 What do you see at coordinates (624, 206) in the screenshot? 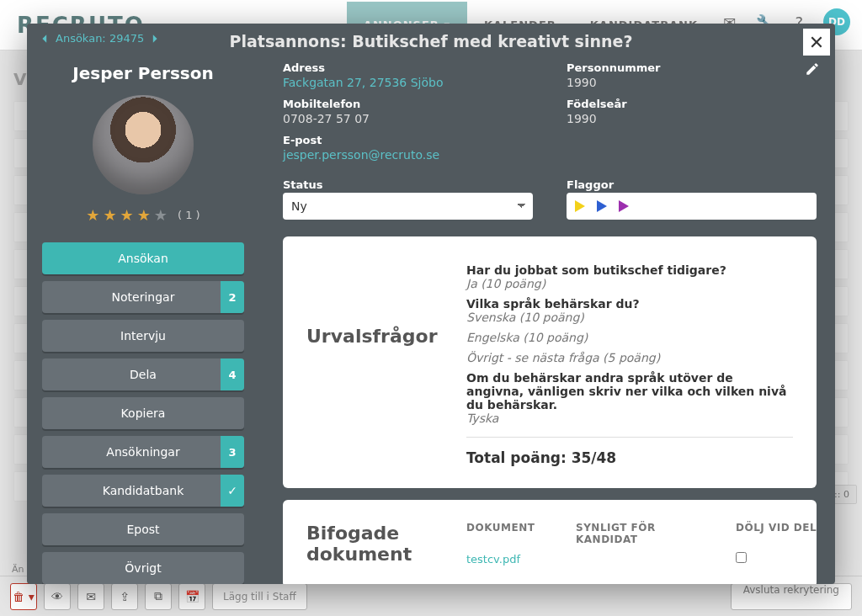
I see `flag-purple-icon` at bounding box center [624, 206].